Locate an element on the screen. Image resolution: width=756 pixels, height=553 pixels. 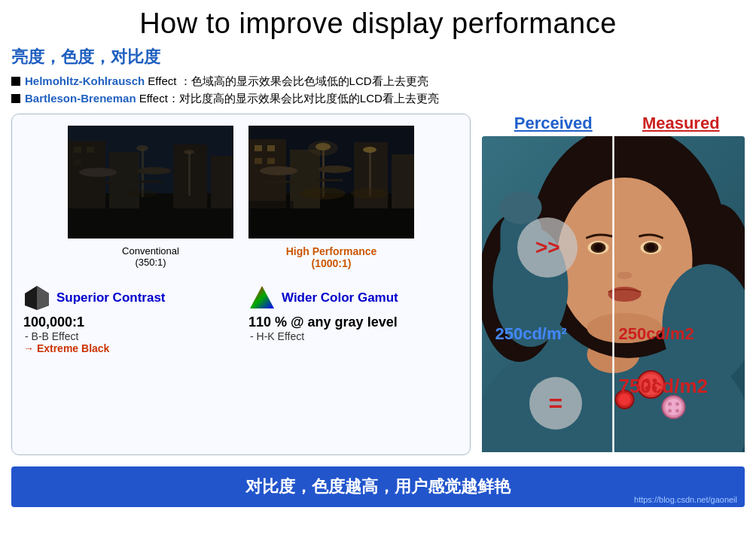
bullet-text-1: Helmohltz-Kohlrausch Effect ：色域高的显示效果会比色… is located at coordinates (227, 81).